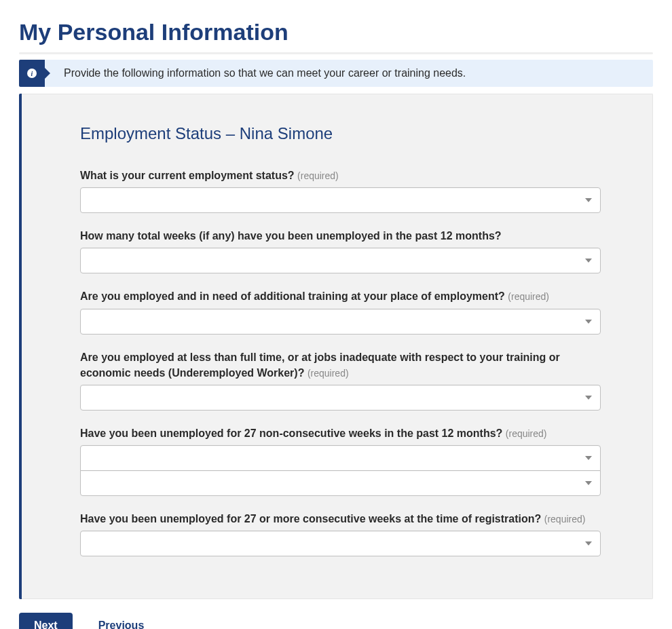 The height and width of the screenshot is (629, 672). What do you see at coordinates (349, 73) in the screenshot?
I see `info-message: Provide the following information so tha…` at bounding box center [349, 73].